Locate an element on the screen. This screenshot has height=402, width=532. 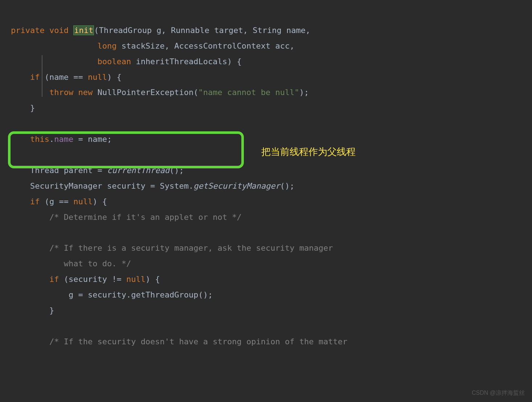
code-line: /* If the security doesn't have a strong… is located at coordinates (179, 342).